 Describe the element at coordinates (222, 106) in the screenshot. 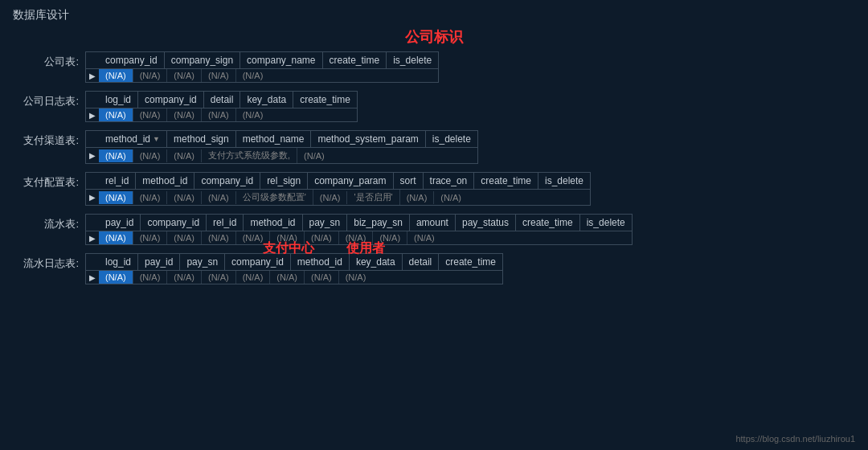

I see `db-table: log_idcompany_iddetailkey_datacreate_tim…` at that location.